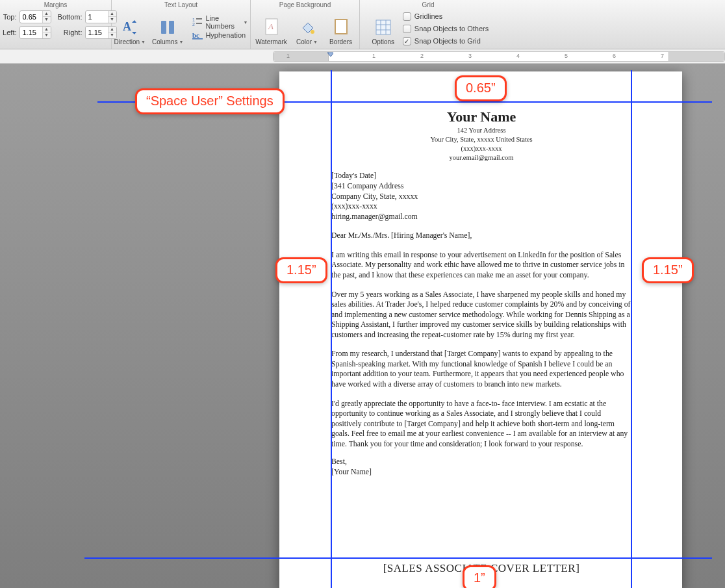 Image resolution: width=725 pixels, height=588 pixels. What do you see at coordinates (481, 462) in the screenshot?
I see `closing: Best,` at bounding box center [481, 462].